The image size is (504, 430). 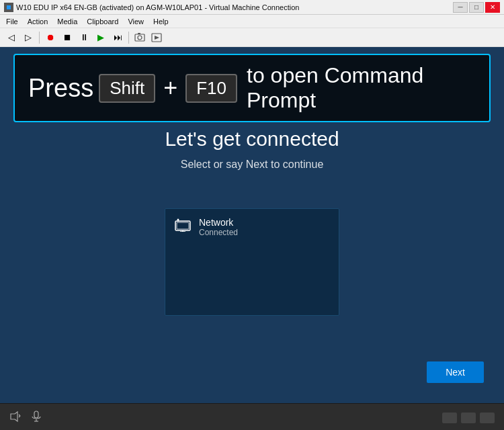 What do you see at coordinates (460, 7) in the screenshot?
I see `minimize-button: ─` at bounding box center [460, 7].